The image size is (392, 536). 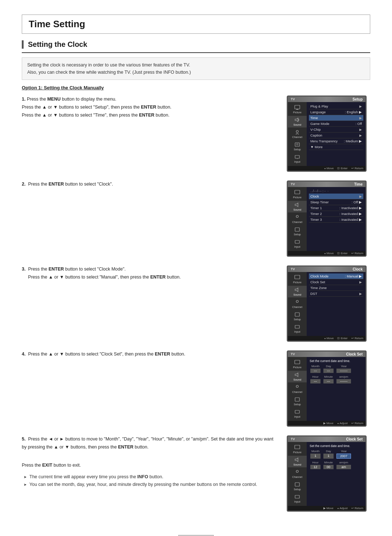 What do you see at coordinates (336, 294) in the screenshot?
I see `tv-item-dst: DST▶` at bounding box center [336, 294].